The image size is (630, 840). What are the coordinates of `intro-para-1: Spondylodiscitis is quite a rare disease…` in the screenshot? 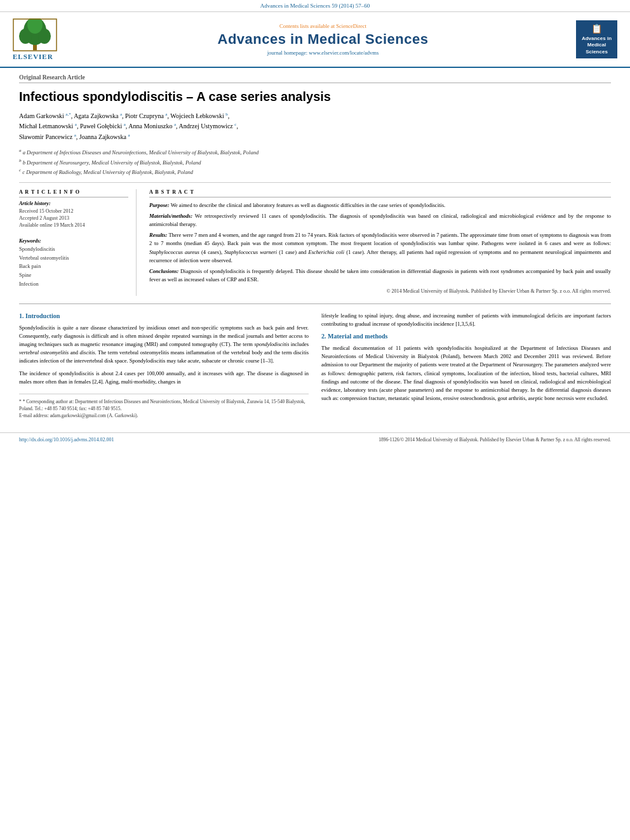 It's located at (164, 345).